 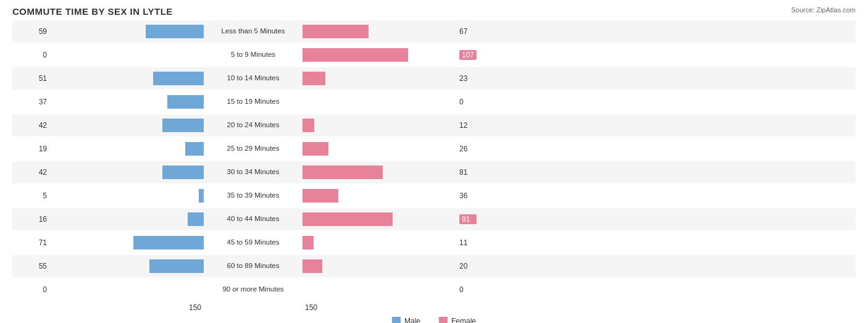 What do you see at coordinates (38, 243) in the screenshot?
I see `male-value: 71` at bounding box center [38, 243].